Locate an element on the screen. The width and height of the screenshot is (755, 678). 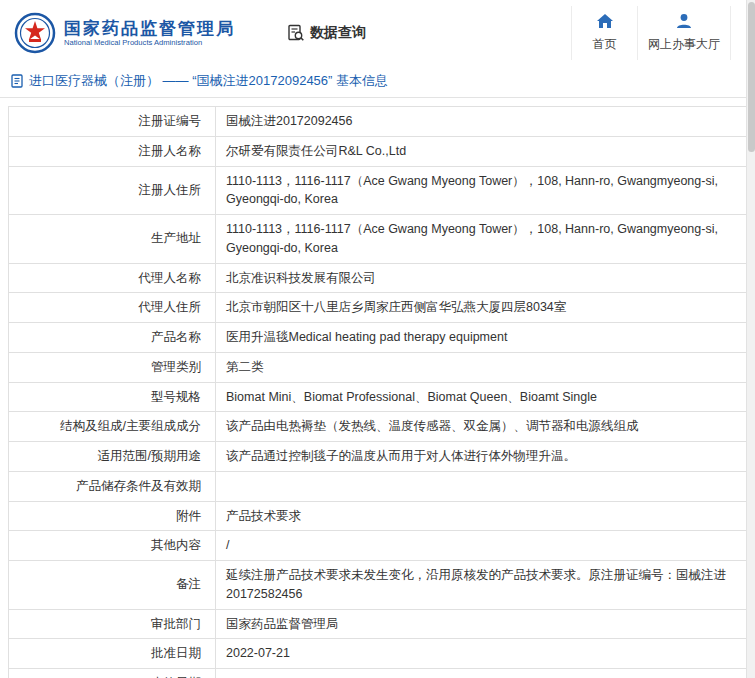
org-names: 国家药品监督管理局 National Medical Products Admi… is located at coordinates (150, 34).